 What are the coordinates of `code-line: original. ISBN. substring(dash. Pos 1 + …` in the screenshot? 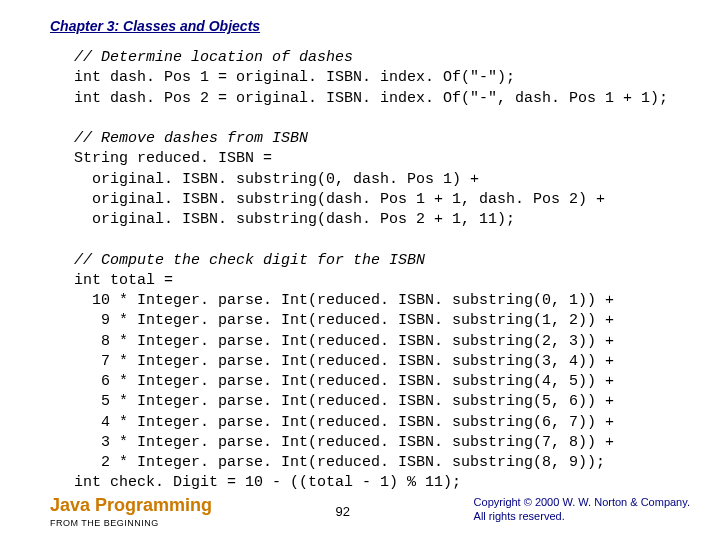 It's located at (340, 200).